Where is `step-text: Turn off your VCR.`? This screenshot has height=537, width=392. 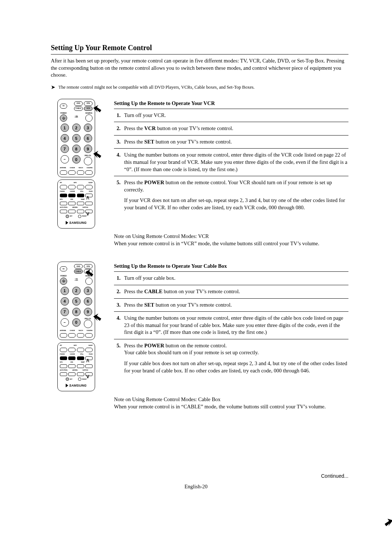
step-text: Turn off your VCR. is located at coordinates (236, 116).